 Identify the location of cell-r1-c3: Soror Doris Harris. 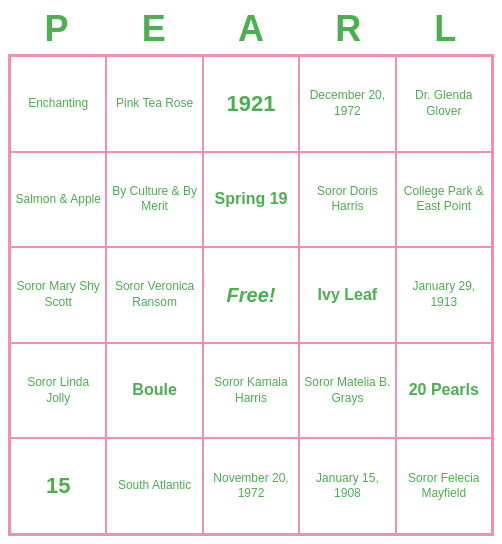
(347, 200).